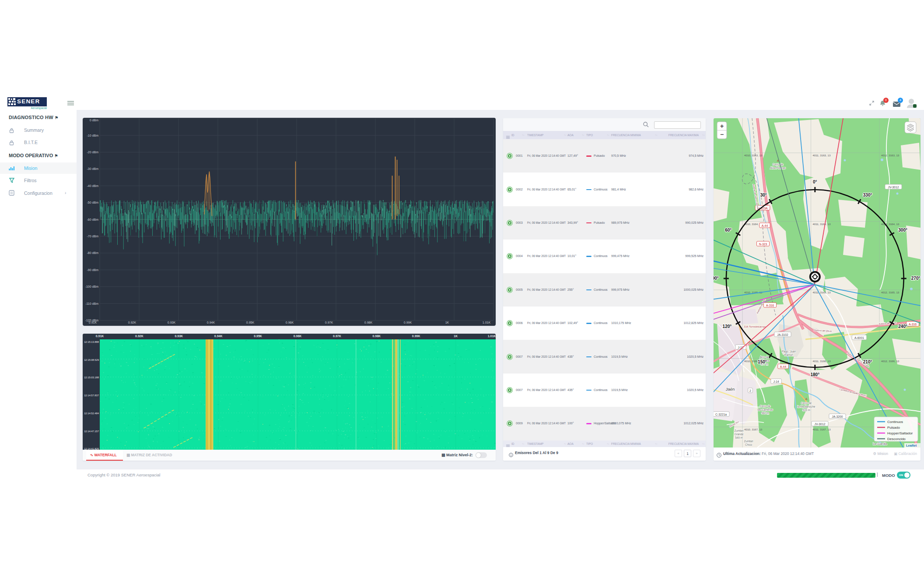 This screenshot has height=578, width=924. What do you see at coordinates (290, 322) in the screenshot?
I see `svg-text: 0.96K` at bounding box center [290, 322].